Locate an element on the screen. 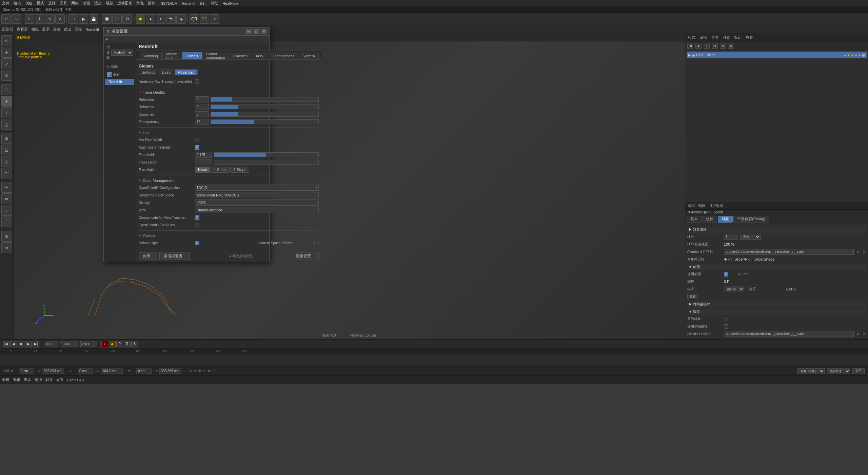  renderer-select: Redshift is located at coordinates (122, 53).